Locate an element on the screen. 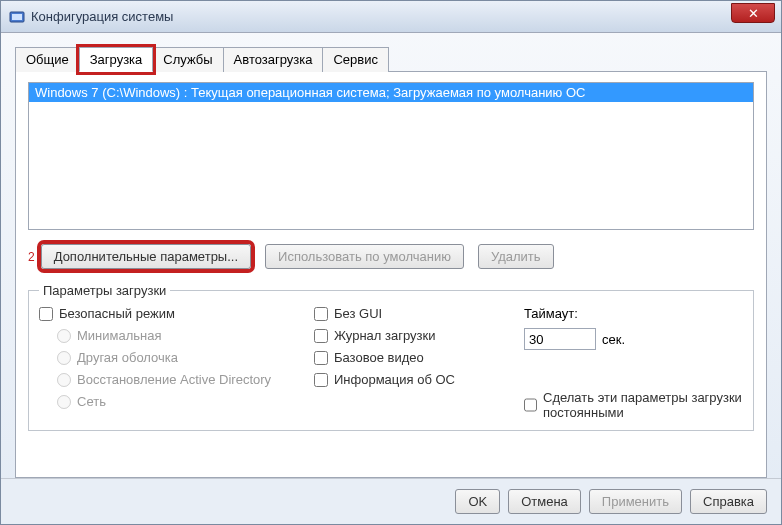 The image size is (782, 525). minimal-label: Минимальная is located at coordinates (120, 336).